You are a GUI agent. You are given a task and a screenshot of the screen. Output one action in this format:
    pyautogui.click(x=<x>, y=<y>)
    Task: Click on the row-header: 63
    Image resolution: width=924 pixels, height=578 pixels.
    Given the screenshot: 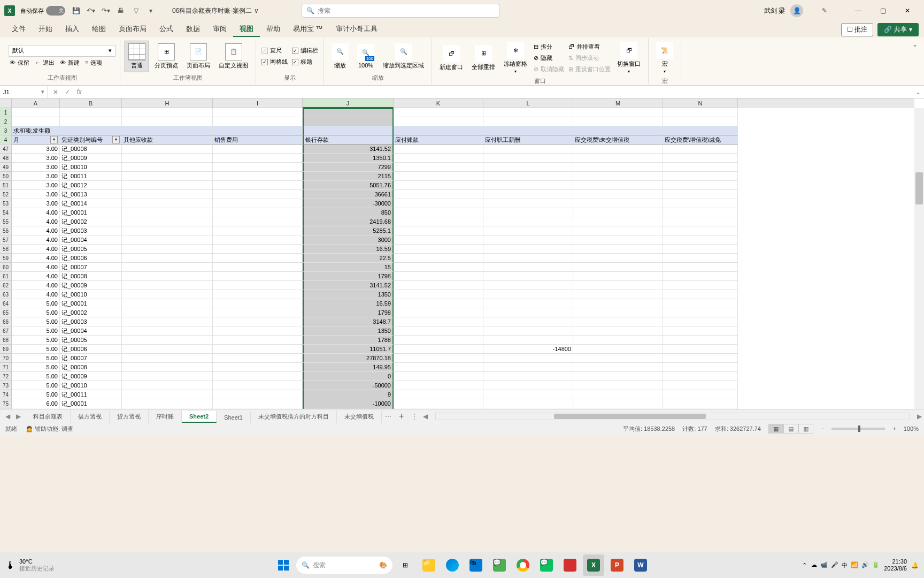 What is the action you would take?
    pyautogui.click(x=6, y=294)
    